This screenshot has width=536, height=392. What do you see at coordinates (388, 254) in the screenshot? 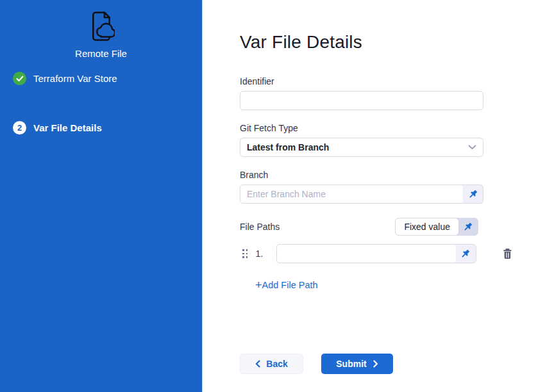
I see `file-path-row: 1.` at bounding box center [388, 254].